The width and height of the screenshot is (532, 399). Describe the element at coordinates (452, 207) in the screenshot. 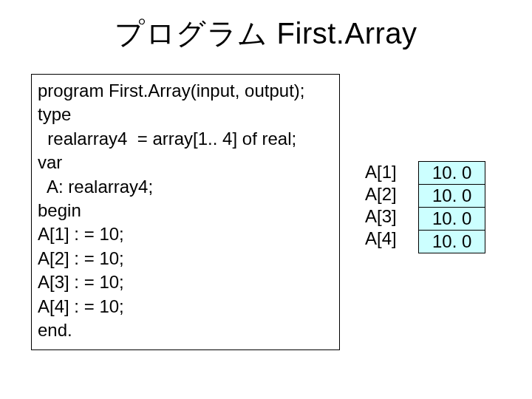

I see `array-values-table: 10. 0 10. 0 10. 0 10. 0` at that location.